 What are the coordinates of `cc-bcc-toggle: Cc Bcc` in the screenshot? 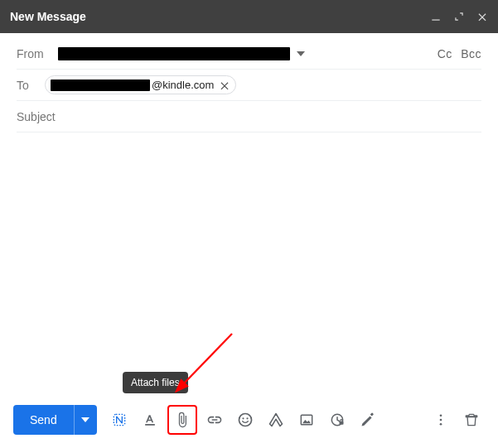 It's located at (457, 54).